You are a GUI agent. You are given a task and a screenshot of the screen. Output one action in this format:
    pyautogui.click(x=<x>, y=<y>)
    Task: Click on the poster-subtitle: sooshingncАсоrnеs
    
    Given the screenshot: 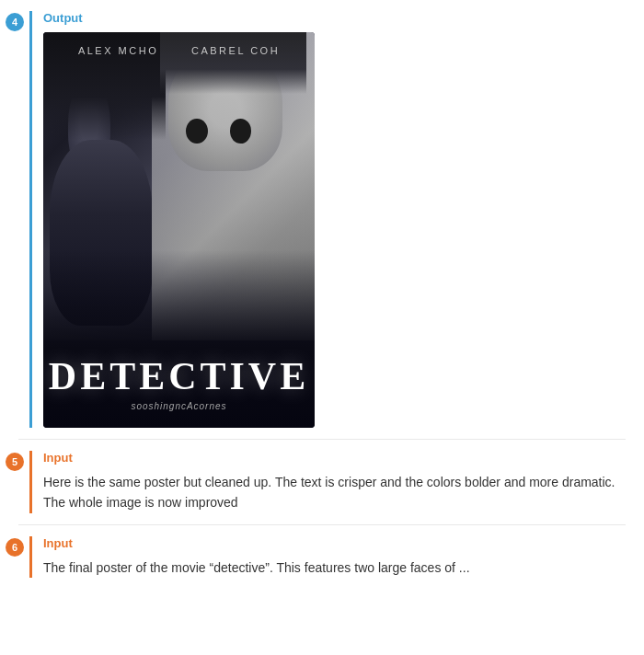 What is the action you would take?
    pyautogui.click(x=178, y=407)
    